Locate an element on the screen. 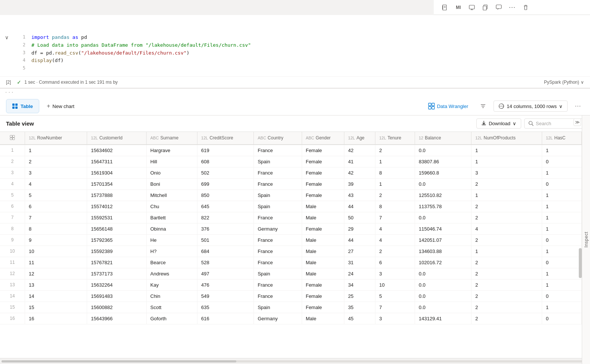  table-row: 12 12 15737173 Andrews 497 Spain Male 24… is located at coordinates (291, 274).